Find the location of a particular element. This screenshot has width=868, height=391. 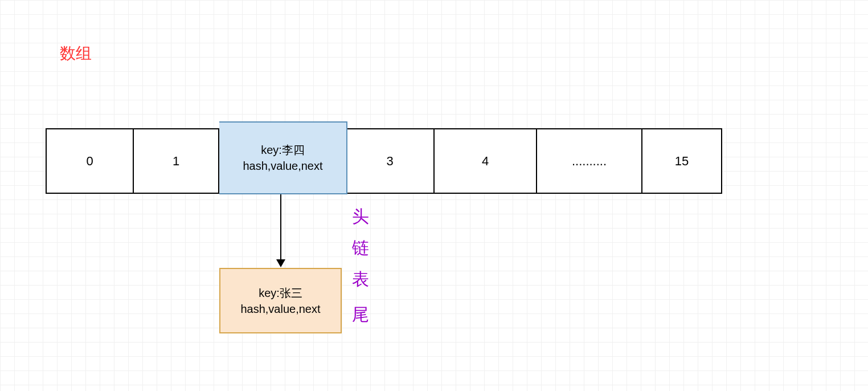

array-cell-15: 15 is located at coordinates (682, 161).